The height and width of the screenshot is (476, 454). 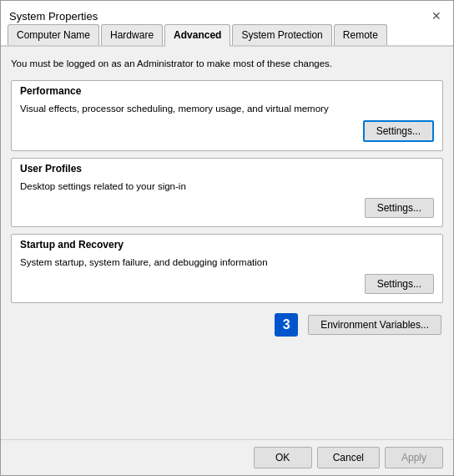 What do you see at coordinates (53, 17) in the screenshot?
I see `window-title: System Properties` at bounding box center [53, 17].